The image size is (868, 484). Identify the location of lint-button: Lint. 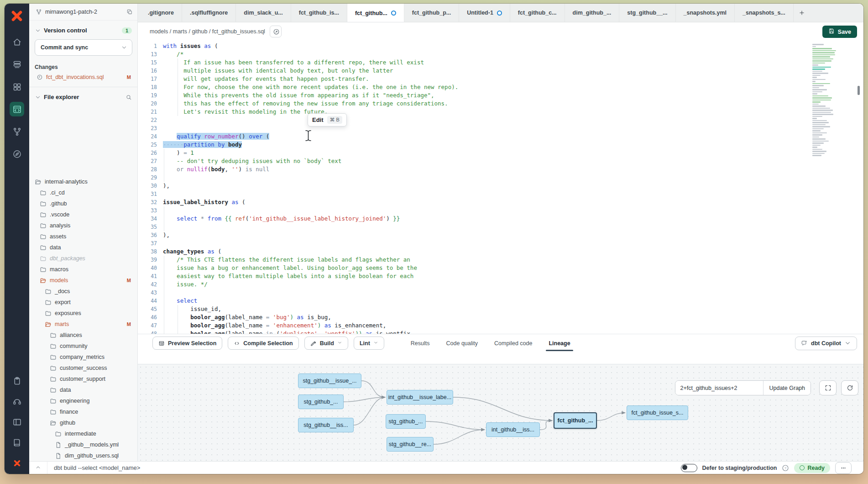
(369, 343).